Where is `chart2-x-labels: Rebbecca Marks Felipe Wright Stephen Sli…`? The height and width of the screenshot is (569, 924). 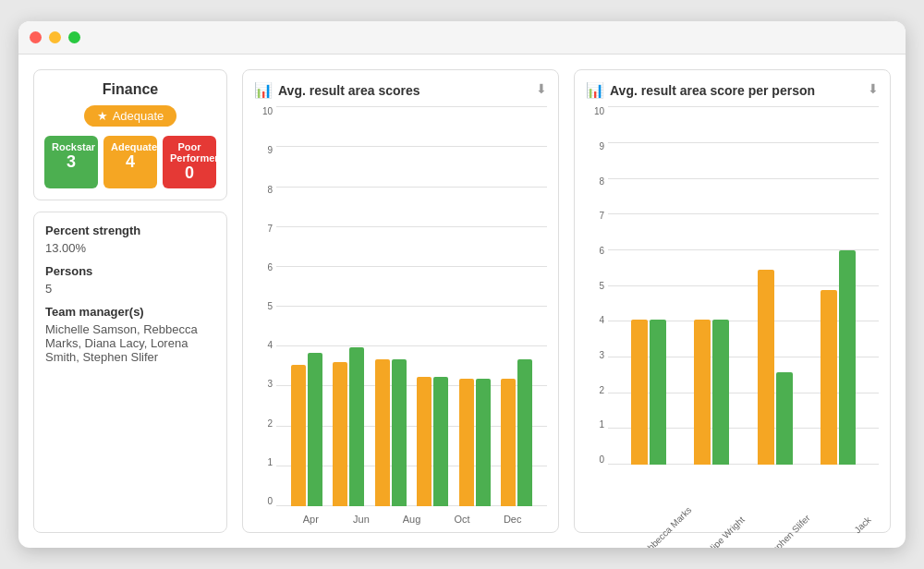 chart2-x-labels: Rebbecca Marks Felipe Wright Stephen Sli… is located at coordinates (743, 497).